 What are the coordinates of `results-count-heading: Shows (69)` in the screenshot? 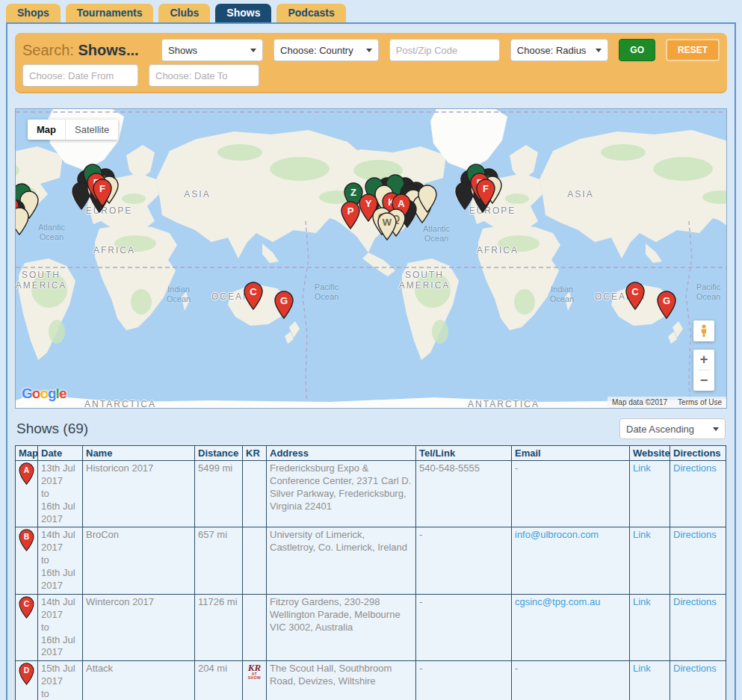 It's located at (52, 429).